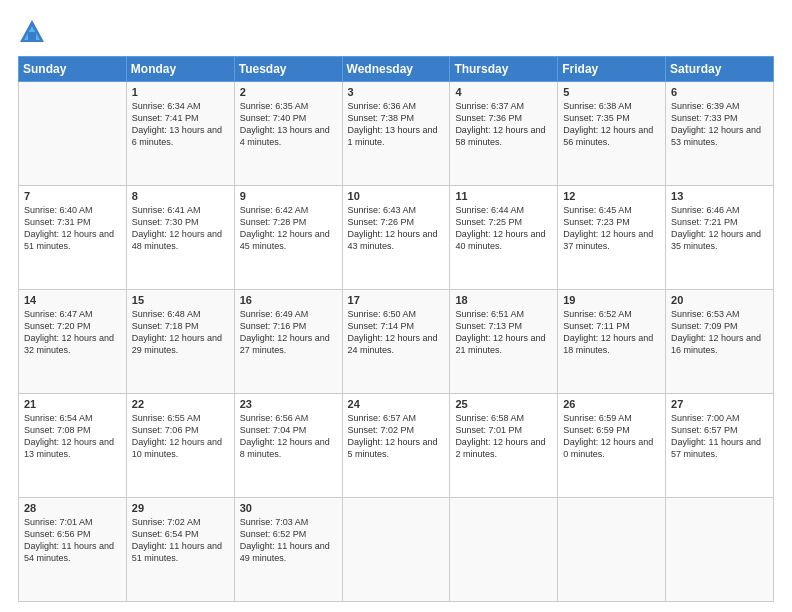 The width and height of the screenshot is (792, 612). Describe the element at coordinates (288, 404) in the screenshot. I see `day-number: 23` at that location.